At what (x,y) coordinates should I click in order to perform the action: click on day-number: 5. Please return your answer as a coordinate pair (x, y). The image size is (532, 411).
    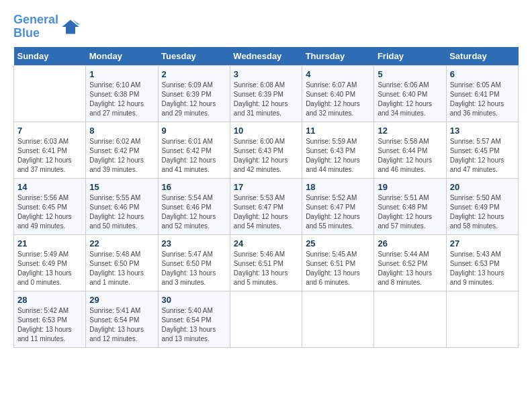
    Looking at the image, I should click on (410, 74).